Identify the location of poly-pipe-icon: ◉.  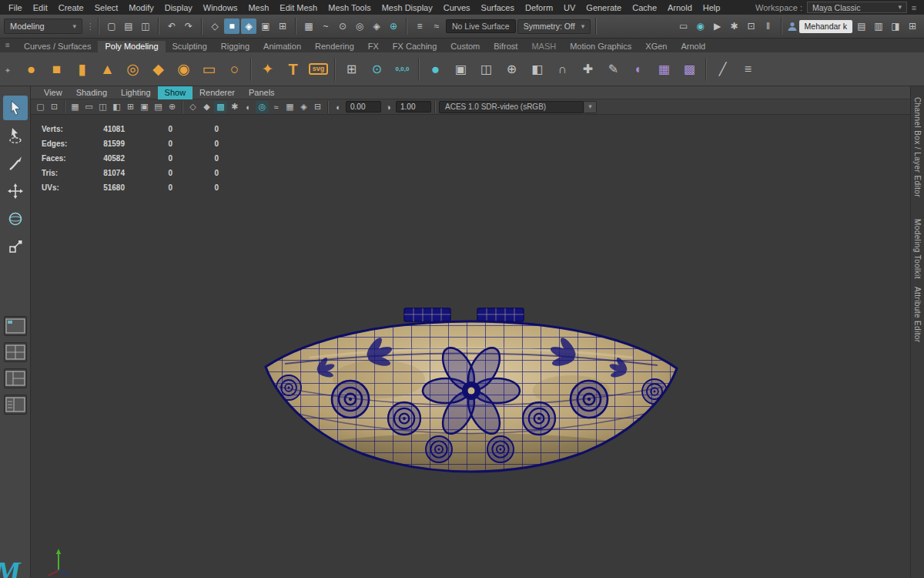
(183, 69).